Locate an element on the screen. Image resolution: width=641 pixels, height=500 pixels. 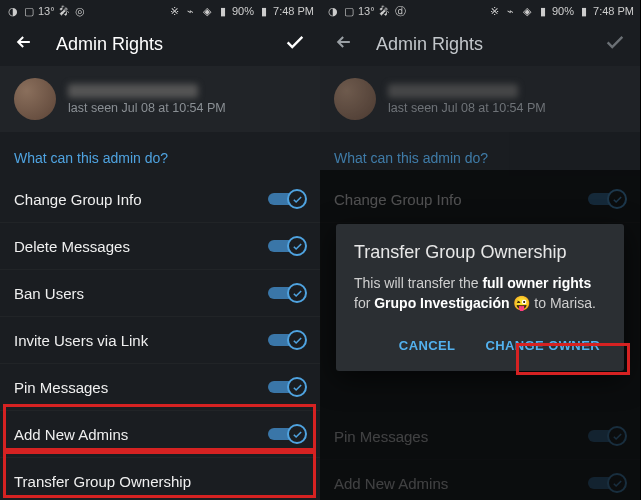
perm-label: Invite Users via Link is located at coordinates (141, 340).